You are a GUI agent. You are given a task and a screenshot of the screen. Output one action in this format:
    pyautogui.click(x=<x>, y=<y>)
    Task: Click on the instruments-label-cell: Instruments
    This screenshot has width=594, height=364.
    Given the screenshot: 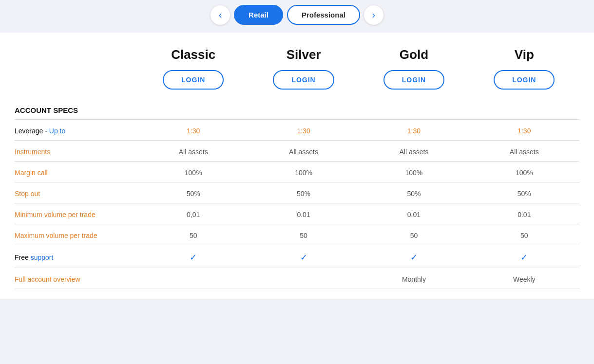 What is the action you would take?
    pyautogui.click(x=77, y=151)
    